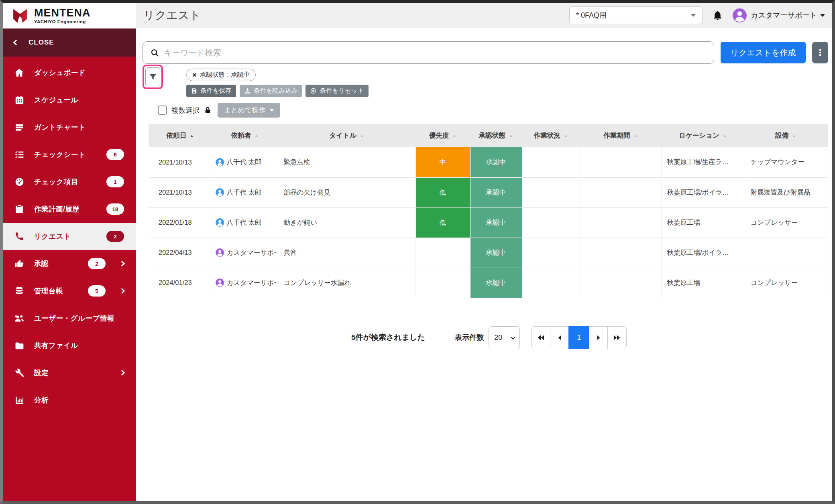 This screenshot has height=504, width=835. What do you see at coordinates (211, 91) in the screenshot?
I see `save-conditions-button: 条件を保存` at bounding box center [211, 91].